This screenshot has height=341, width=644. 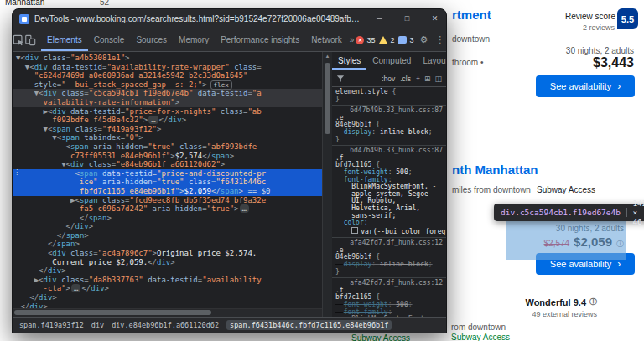 I want to click on css-rule-line: element.style {, so click(x=389, y=92).